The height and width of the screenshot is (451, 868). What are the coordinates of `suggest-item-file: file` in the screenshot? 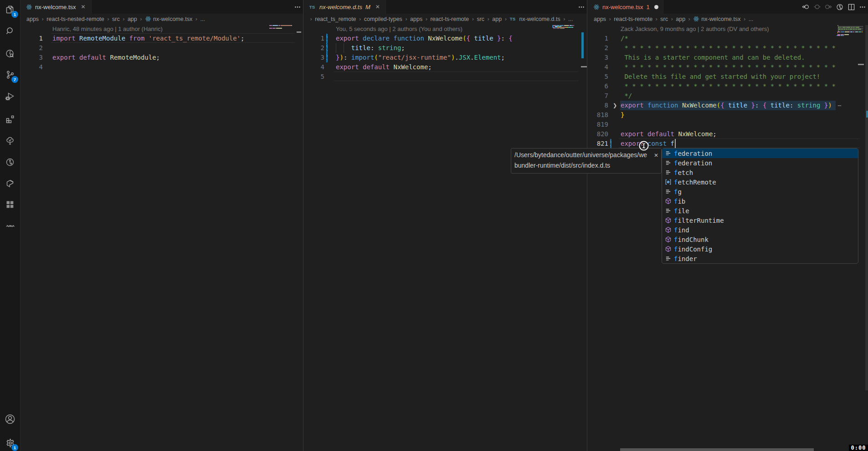 It's located at (760, 210).